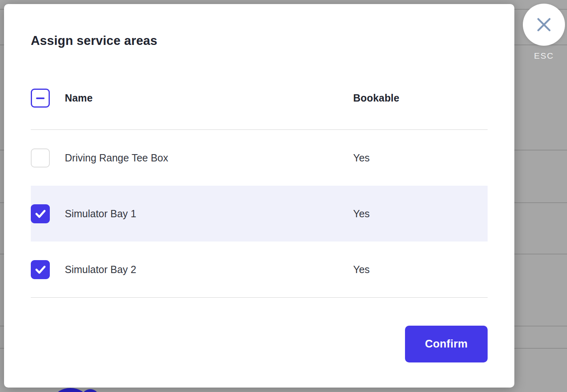  I want to click on indeterminate-minus-icon, so click(40, 98).